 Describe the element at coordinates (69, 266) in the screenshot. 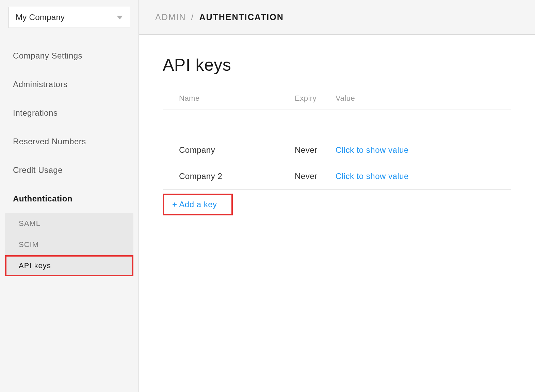

I see `sidebar-subitem-api-keys: API keys` at that location.